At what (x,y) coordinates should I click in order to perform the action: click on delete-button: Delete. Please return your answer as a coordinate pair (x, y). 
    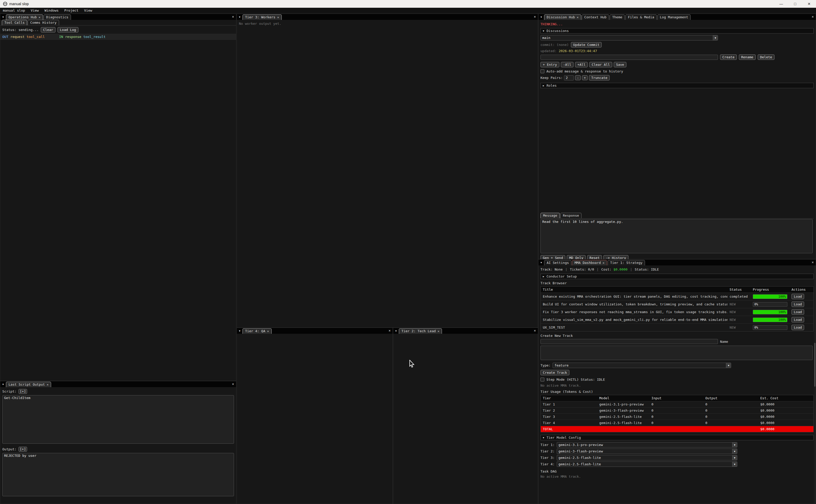
    Looking at the image, I should click on (766, 57).